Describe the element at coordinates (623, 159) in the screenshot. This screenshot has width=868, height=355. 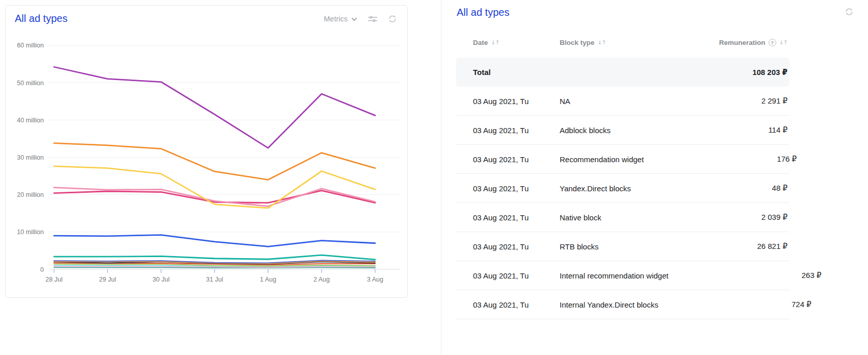
I see `table-row: 03 Aug 2021, Tu Recommendation widget 17…` at that location.